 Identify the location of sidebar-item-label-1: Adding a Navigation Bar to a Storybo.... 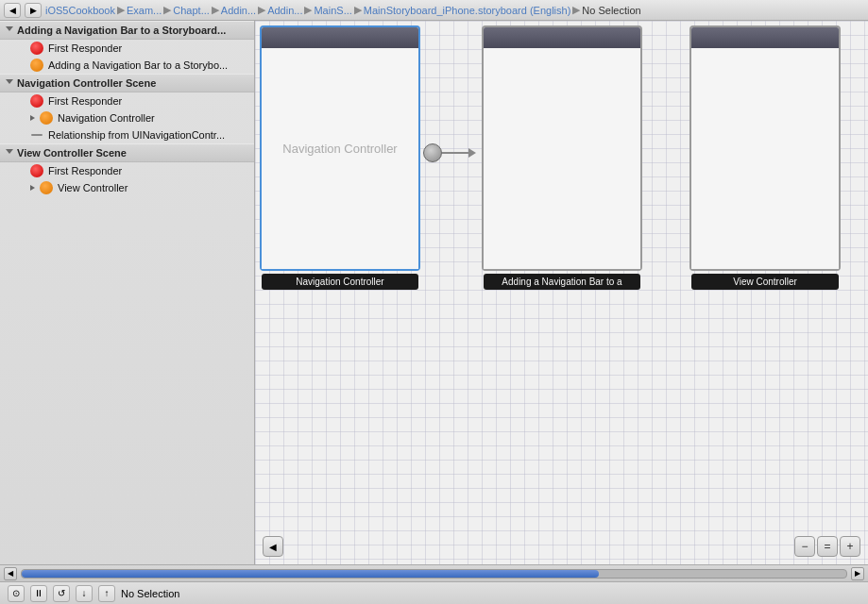
(138, 65).